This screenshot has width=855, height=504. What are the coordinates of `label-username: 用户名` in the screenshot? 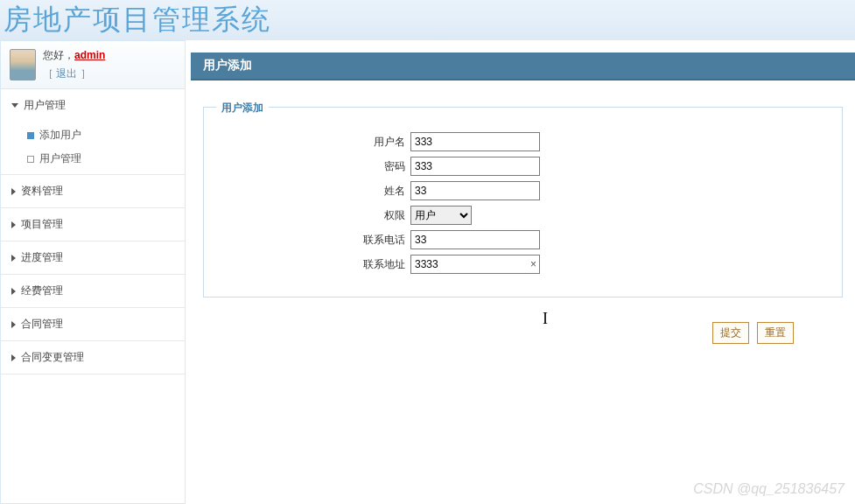 It's located at (316, 142).